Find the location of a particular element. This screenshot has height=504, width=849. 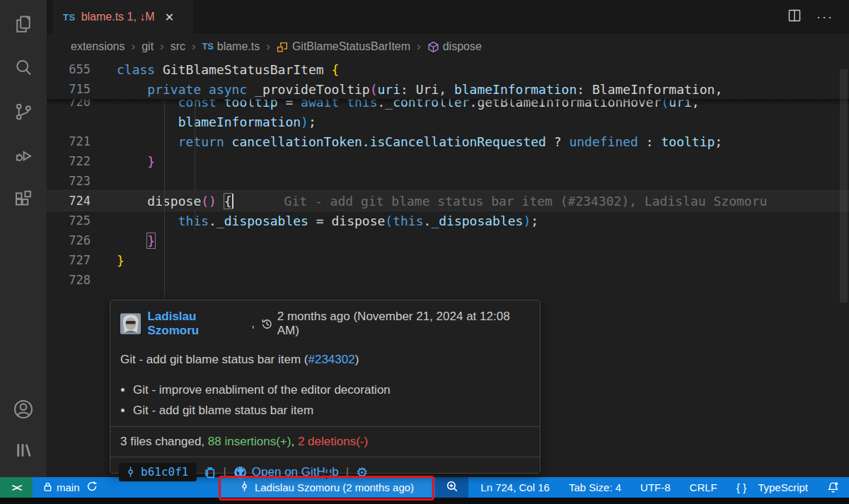

source-control-icon is located at coordinates (23, 112).